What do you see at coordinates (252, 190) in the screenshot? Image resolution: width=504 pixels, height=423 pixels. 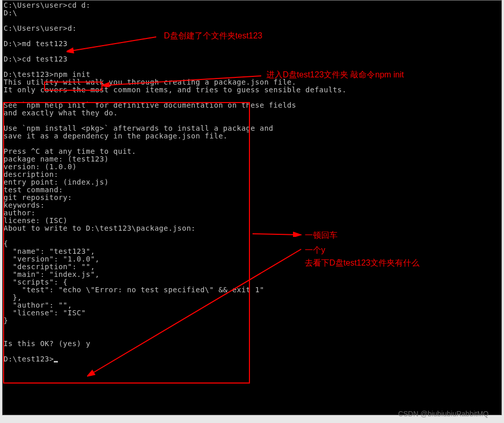 I see `terminal-line: test command:` at bounding box center [252, 190].